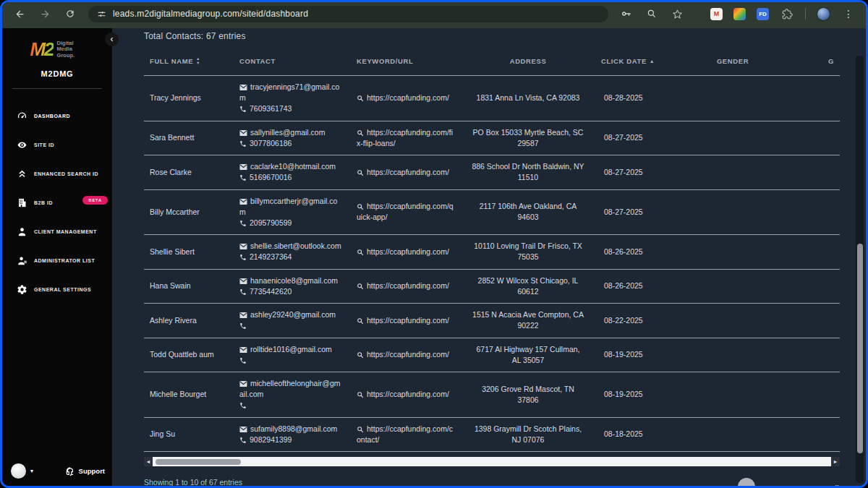 This screenshot has height=488, width=868. I want to click on sidebar-item-enhanced-search-id: ENHANCED SEARCH ID, so click(57, 174).